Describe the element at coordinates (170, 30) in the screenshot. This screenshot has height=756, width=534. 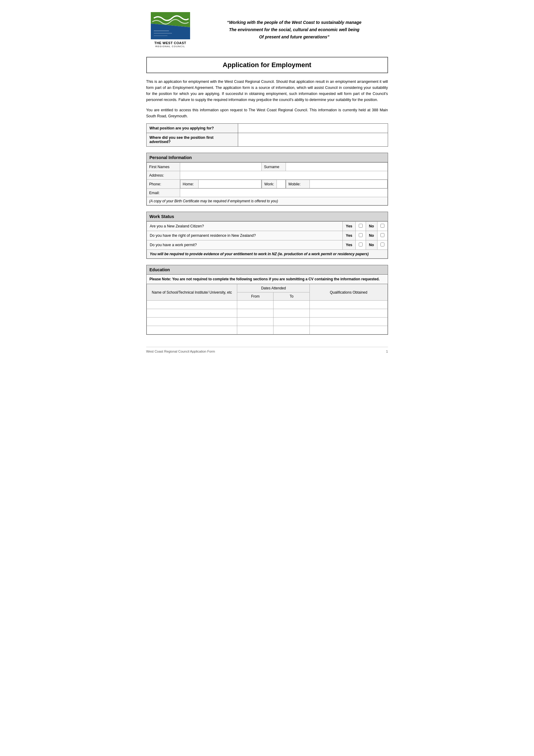
I see `logo-area: THE WEST COAST REGIONAL COUNCIL` at that location.